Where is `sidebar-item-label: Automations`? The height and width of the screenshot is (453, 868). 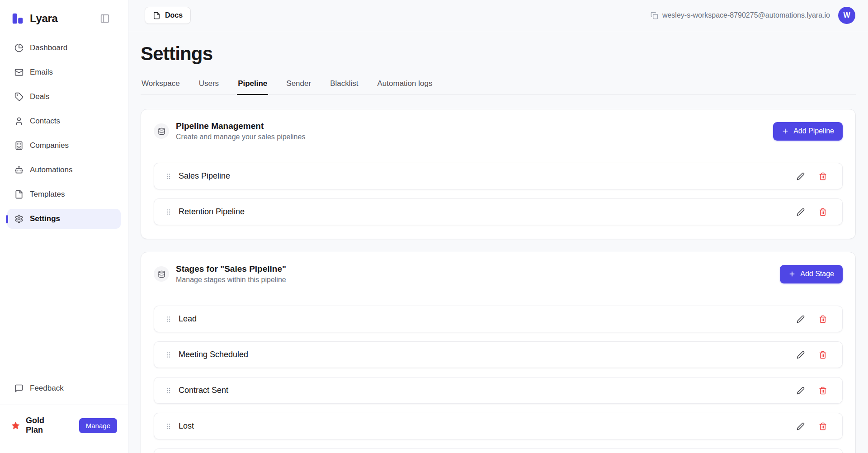
sidebar-item-label: Automations is located at coordinates (52, 170).